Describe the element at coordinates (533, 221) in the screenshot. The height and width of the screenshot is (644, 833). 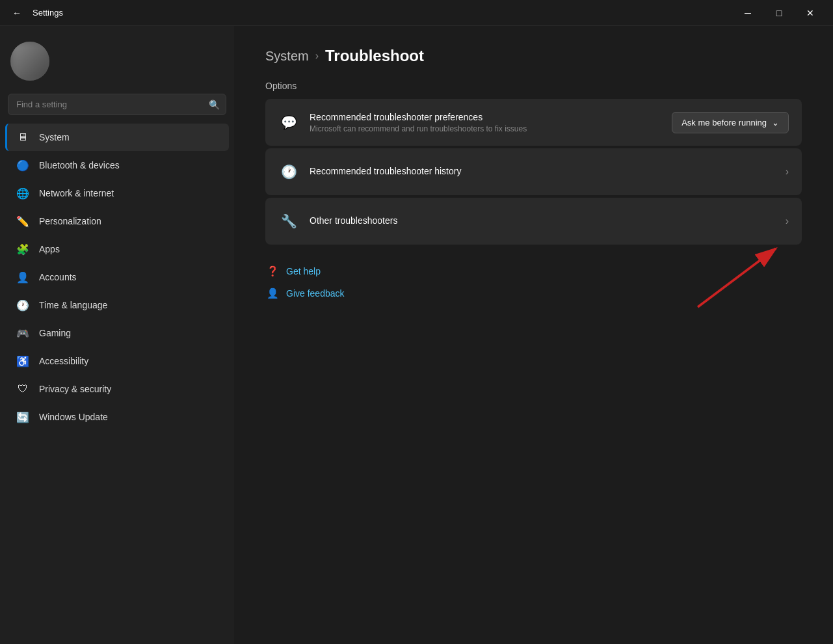
I see `card-other-troubleshooters: 🔧 Other troubleshooters ›` at that location.